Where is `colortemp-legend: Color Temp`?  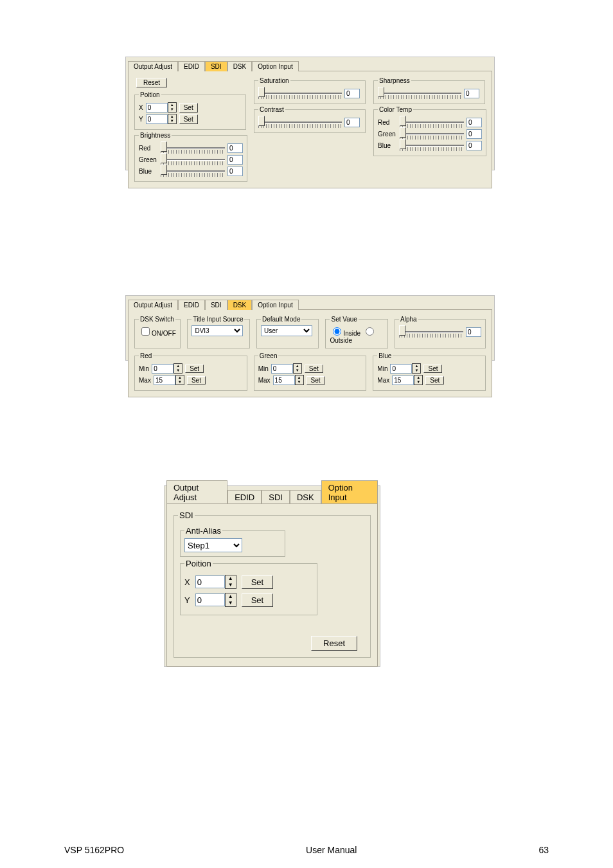 colortemp-legend: Color Temp is located at coordinates (396, 109).